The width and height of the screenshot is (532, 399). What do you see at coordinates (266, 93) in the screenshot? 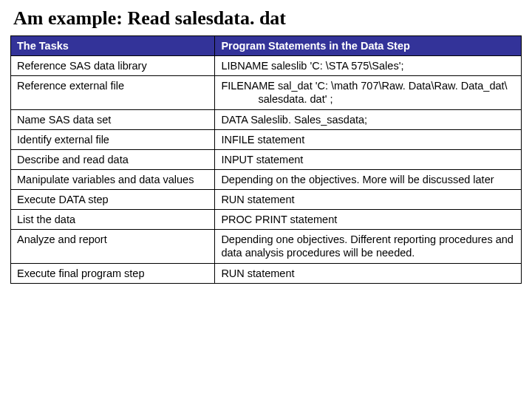
I see `table-row: Reference external file FILENAME sal_dat…` at bounding box center [266, 93].